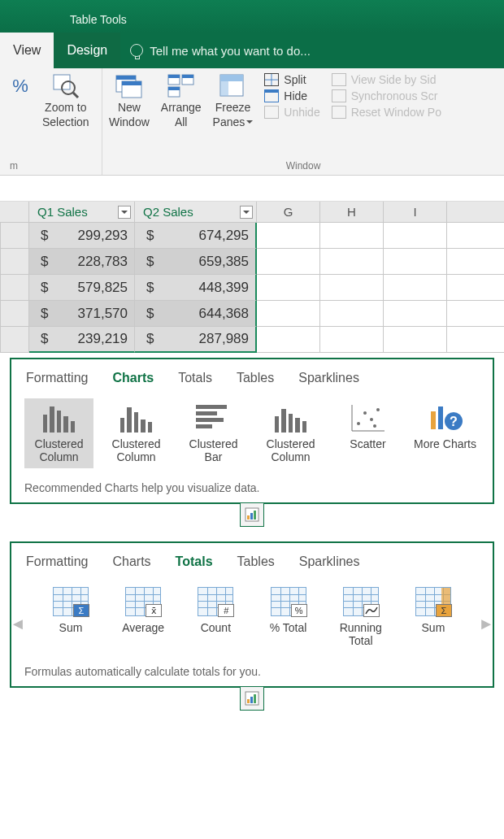 The height and width of the screenshot is (839, 504). What do you see at coordinates (129, 101) in the screenshot?
I see `new-window-button: NewWindow` at bounding box center [129, 101].